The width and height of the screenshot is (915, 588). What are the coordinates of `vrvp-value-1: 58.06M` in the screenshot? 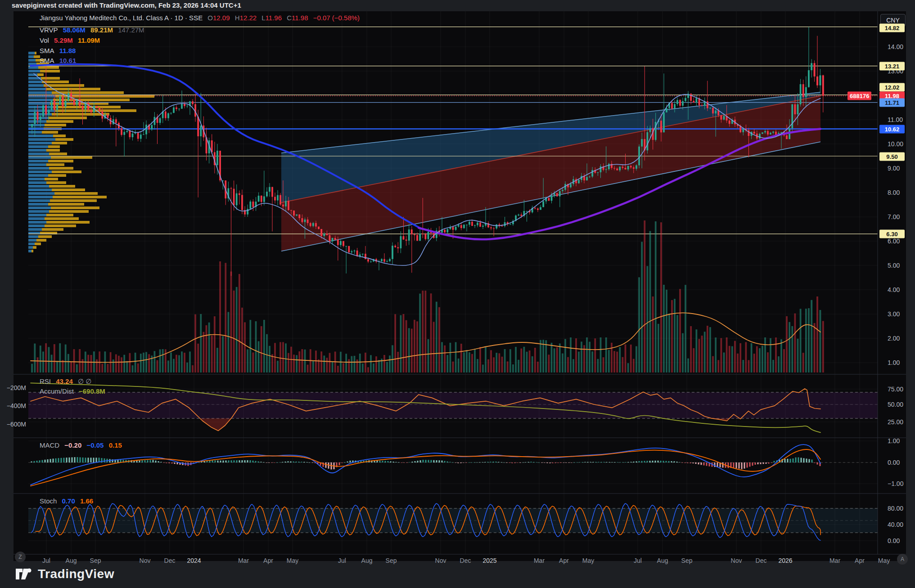 It's located at (74, 30).